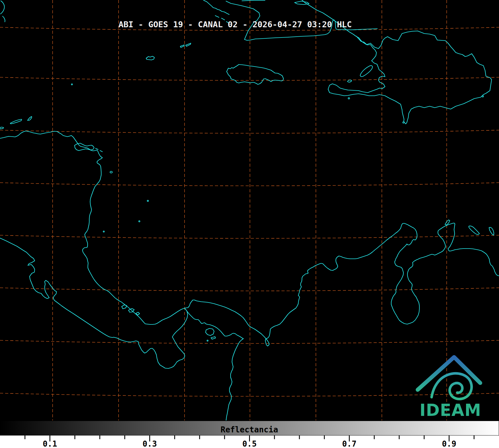 Image resolution: width=499 pixels, height=448 pixels. I want to click on ideam-logo-text: IDEAM, so click(450, 410).